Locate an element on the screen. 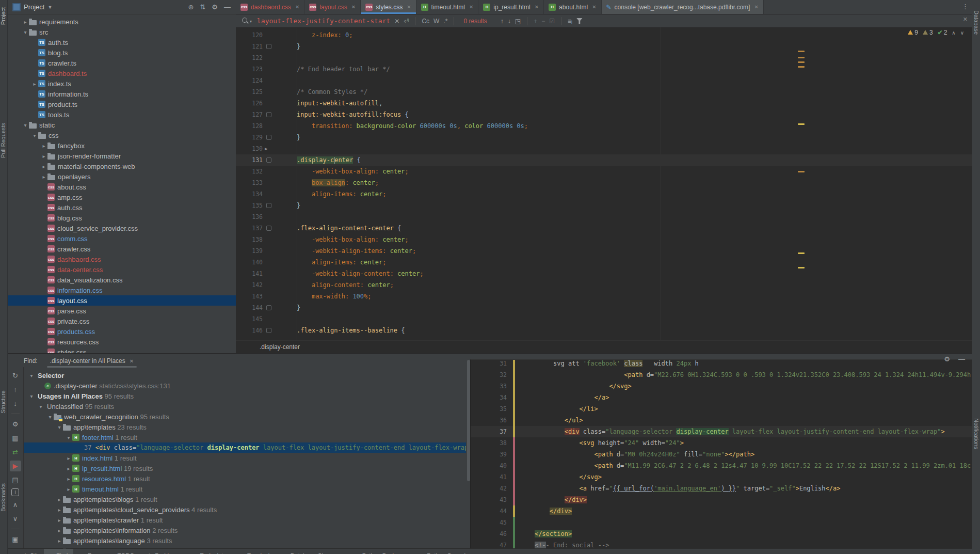  preview-code-line: 38 <svg height="24" width="24"> is located at coordinates (721, 443).